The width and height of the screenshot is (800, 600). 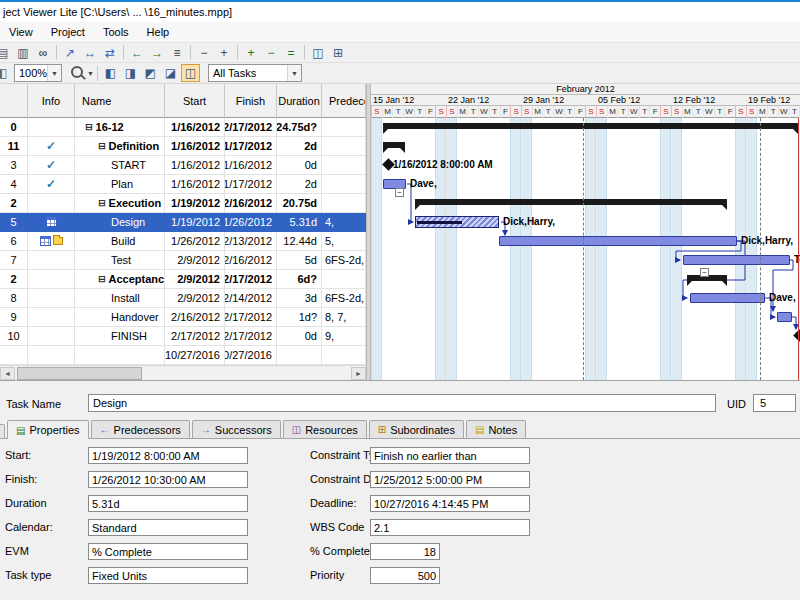 What do you see at coordinates (140, 429) in the screenshot?
I see `tab-predecessors: ←Predecessors` at bounding box center [140, 429].